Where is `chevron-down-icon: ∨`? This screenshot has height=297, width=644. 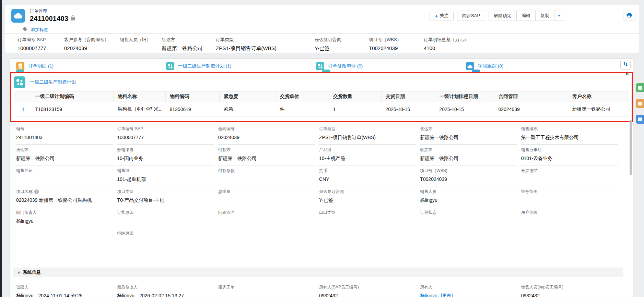
chevron-down-icon: ∨ is located at coordinates (19, 273).